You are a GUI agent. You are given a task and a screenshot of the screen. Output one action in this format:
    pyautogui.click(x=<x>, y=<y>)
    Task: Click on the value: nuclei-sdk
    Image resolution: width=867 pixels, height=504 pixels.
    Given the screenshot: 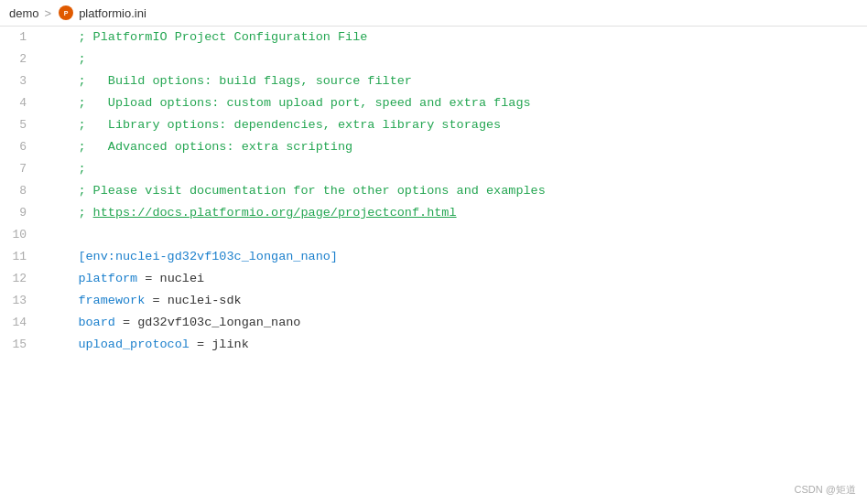 What is the action you would take?
    pyautogui.click(x=205, y=300)
    